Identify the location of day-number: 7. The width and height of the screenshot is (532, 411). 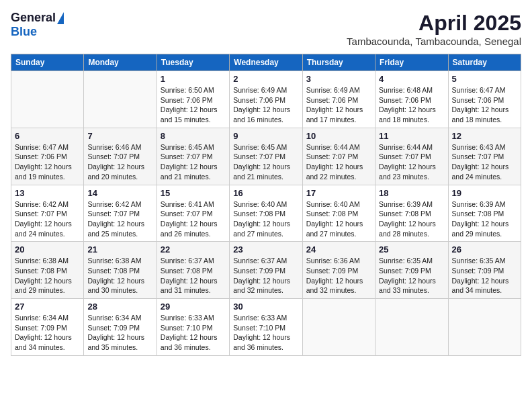
(120, 136).